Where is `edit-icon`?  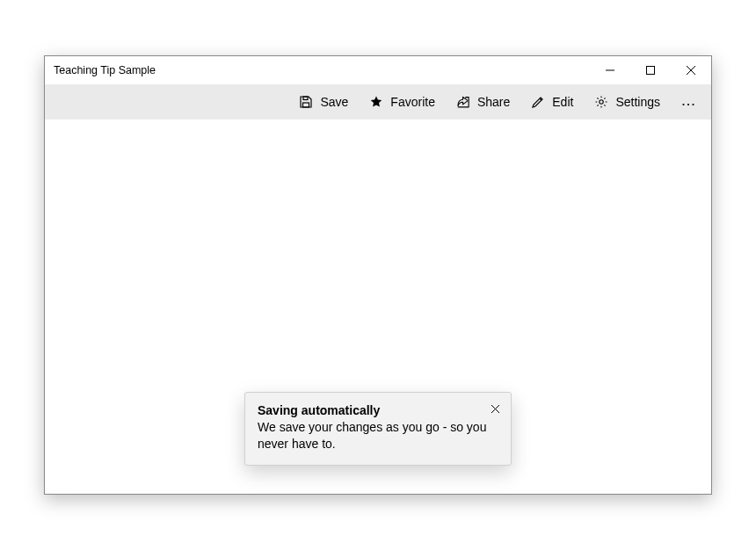
edit-icon is located at coordinates (538, 102).